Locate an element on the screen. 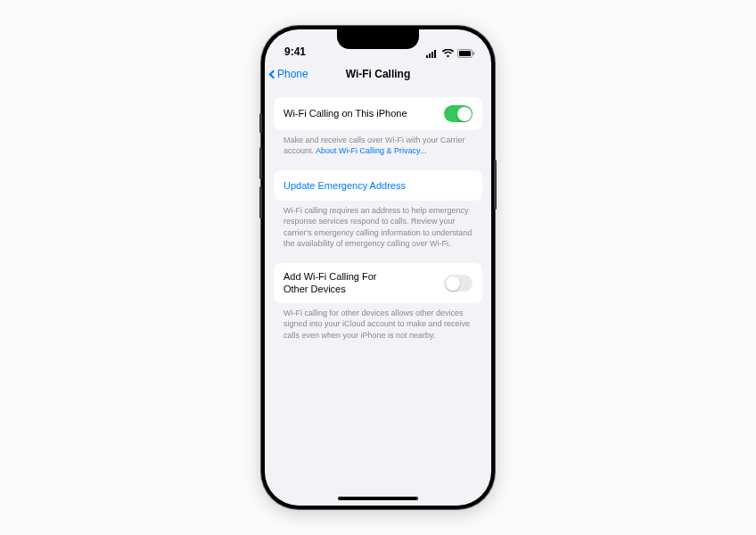 Image resolution: width=756 pixels, height=535 pixels. wifi-calling-footer: Make and receive calls over Wi-Fi with y… is located at coordinates (378, 143).